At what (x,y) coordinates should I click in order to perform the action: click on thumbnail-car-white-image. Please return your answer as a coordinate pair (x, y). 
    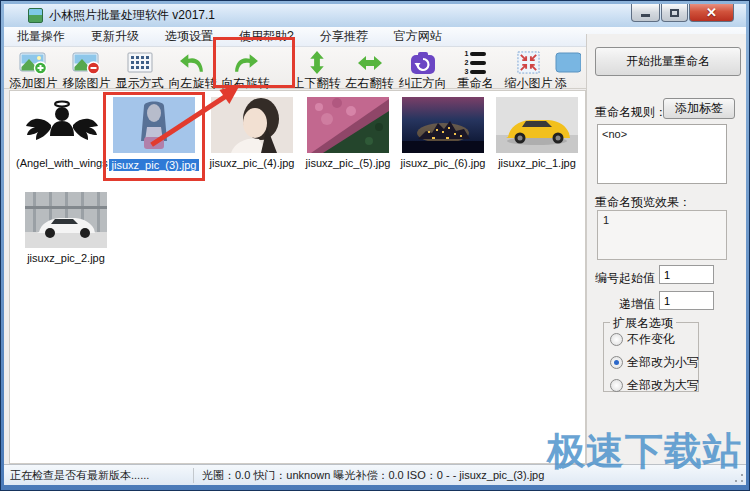
    Looking at the image, I should click on (66, 220).